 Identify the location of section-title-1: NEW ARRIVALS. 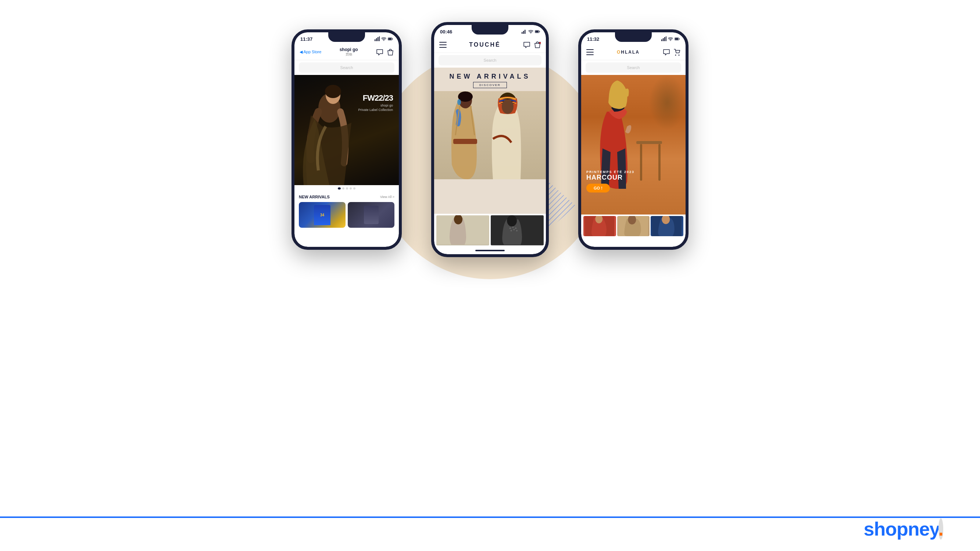
(314, 197).